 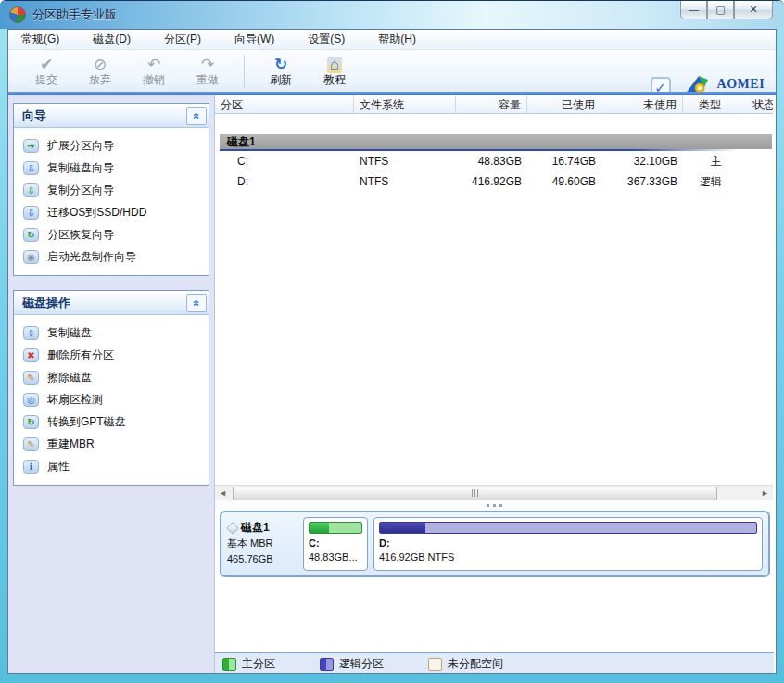 What do you see at coordinates (18, 15) in the screenshot?
I see `app-icon` at bounding box center [18, 15].